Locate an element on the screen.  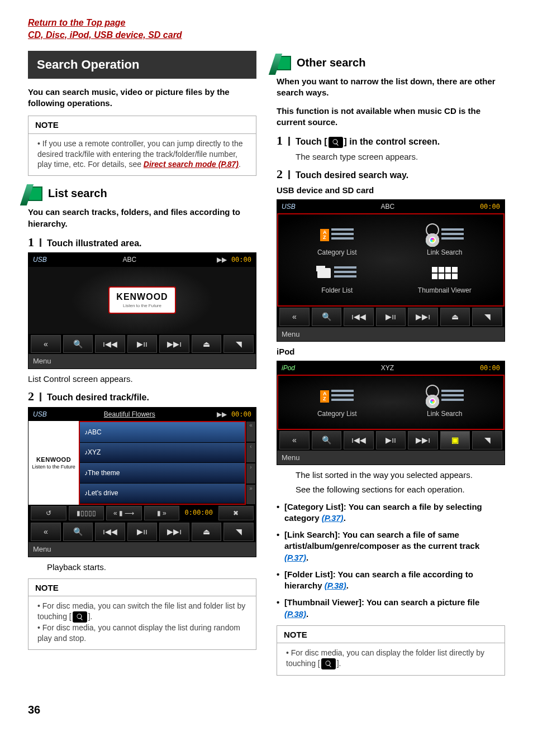
search-options-list: [Category List]: You can search a file b… is located at coordinates (391, 561).